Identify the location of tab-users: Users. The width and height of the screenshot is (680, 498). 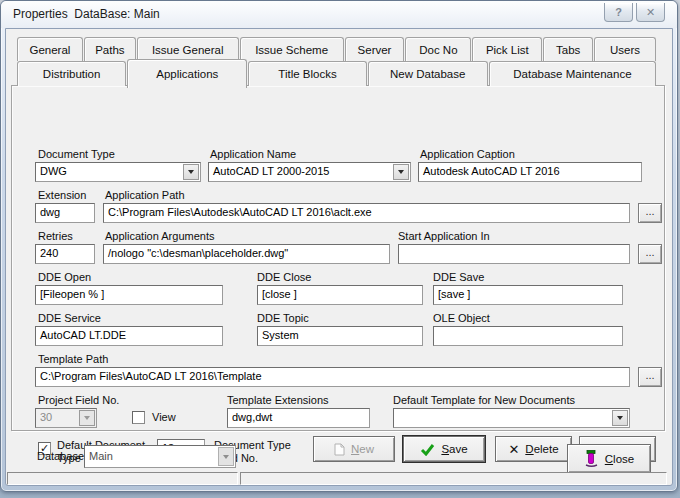
(625, 49).